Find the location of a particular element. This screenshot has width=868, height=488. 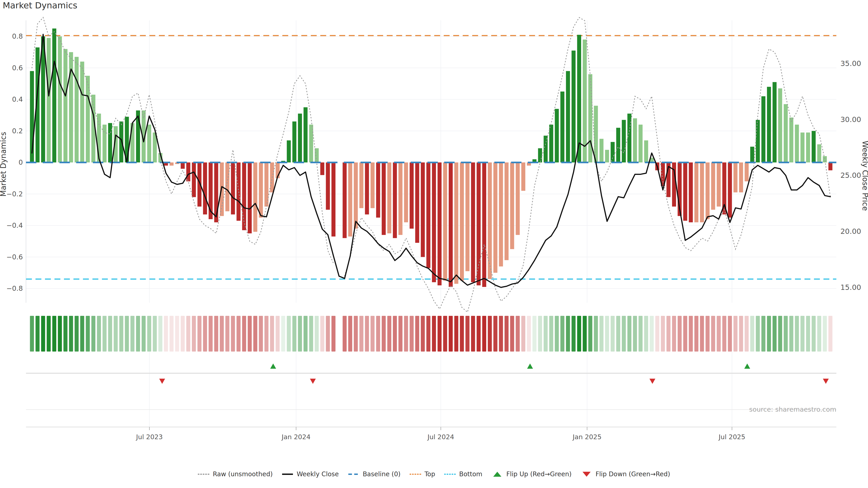

legend-flip-up: Flip Up (Red→Green) is located at coordinates (532, 474).